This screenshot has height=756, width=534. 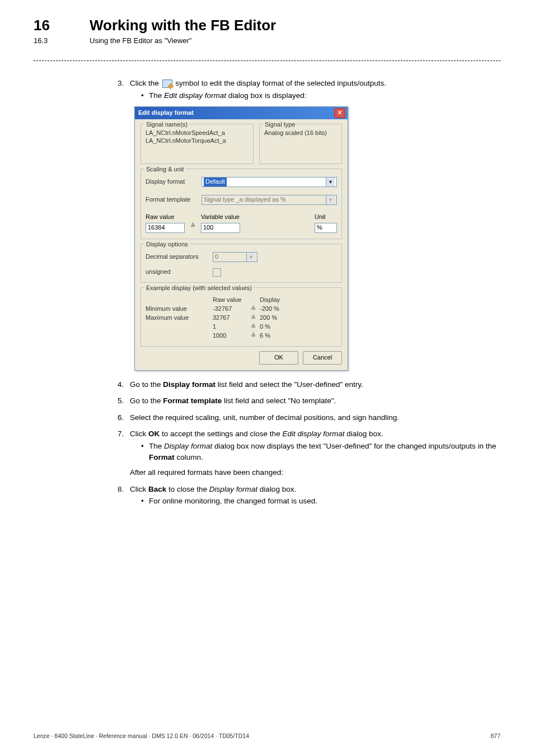 What do you see at coordinates (179, 257) in the screenshot?
I see `decimal-separators-label: Decimal separators` at bounding box center [179, 257].